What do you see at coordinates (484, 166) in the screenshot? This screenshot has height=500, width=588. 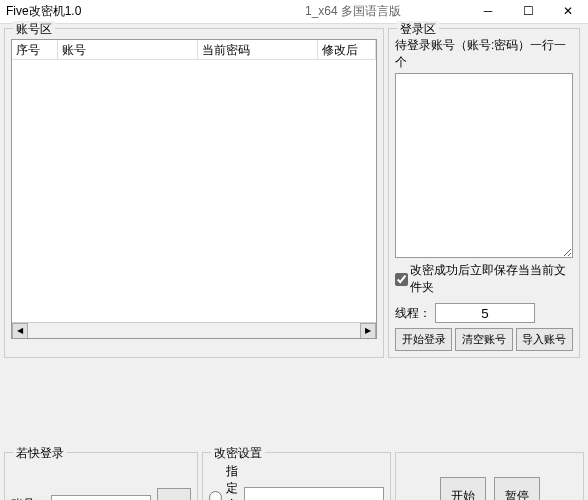 I see `pending-accounts-input` at bounding box center [484, 166].